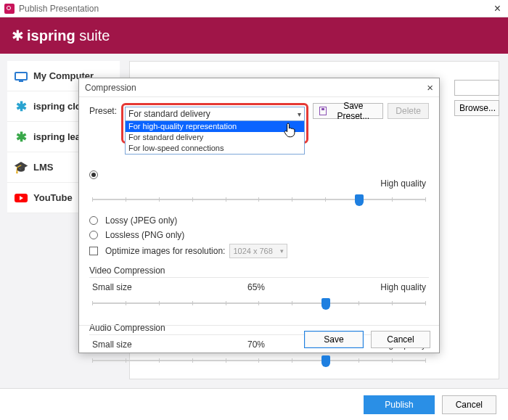 This screenshot has height=420, width=508. What do you see at coordinates (215, 138) in the screenshot?
I see `preset-dropdown-list: For high-quality representation For stan…` at bounding box center [215, 138].